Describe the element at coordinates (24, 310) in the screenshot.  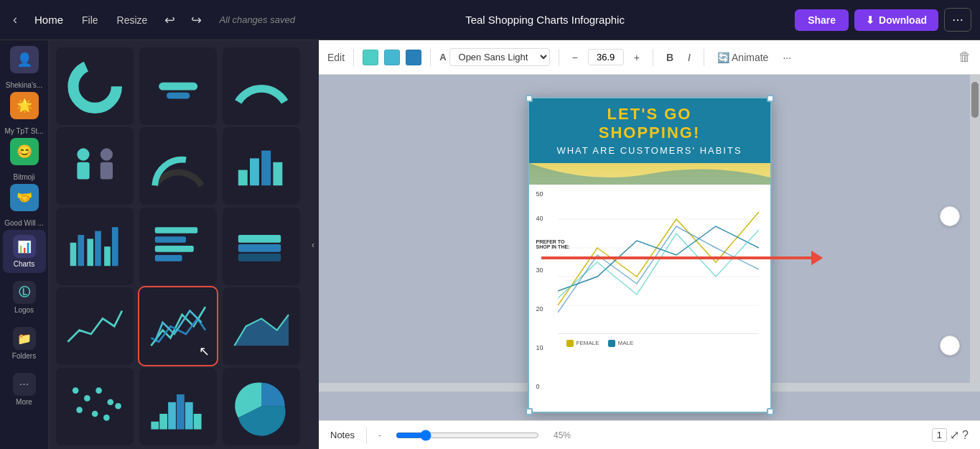
I see `sidebar-label-logos: Logos` at that location.